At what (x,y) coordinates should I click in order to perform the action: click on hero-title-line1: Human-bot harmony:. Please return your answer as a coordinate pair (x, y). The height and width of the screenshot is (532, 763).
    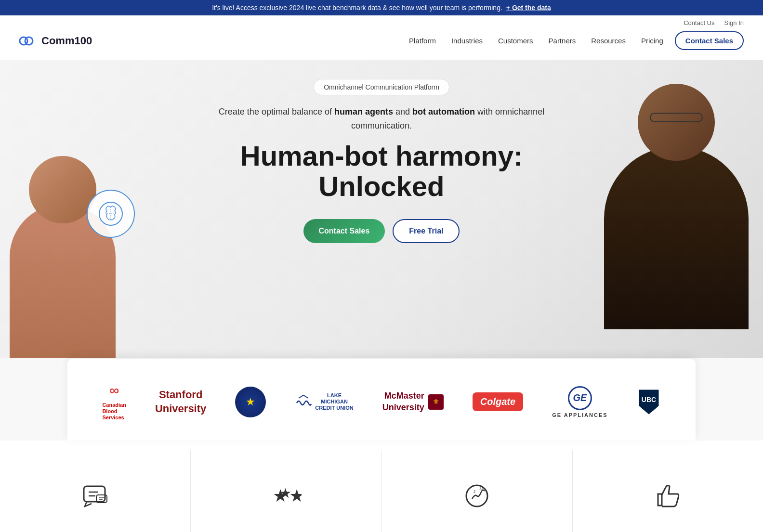
    Looking at the image, I should click on (382, 156).